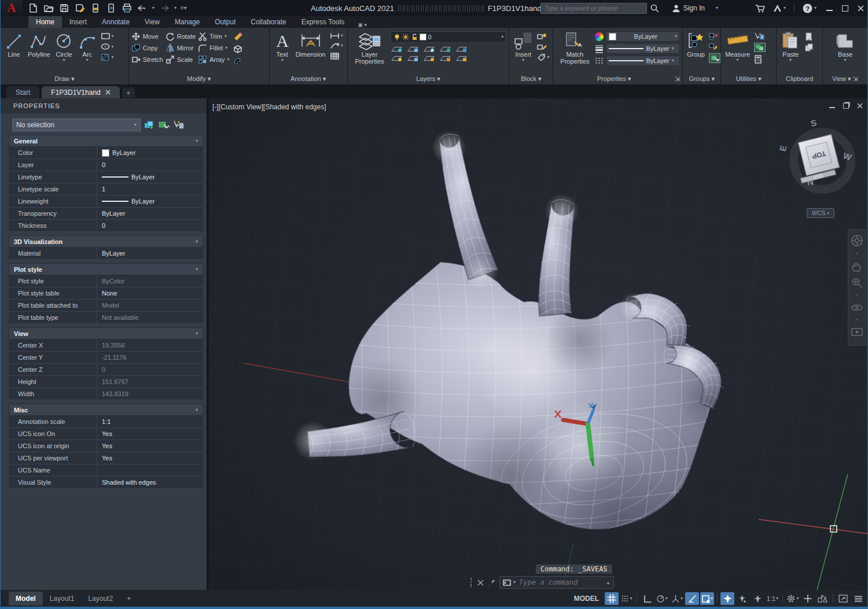  Describe the element at coordinates (238, 49) in the screenshot. I see `explode-tool` at that location.